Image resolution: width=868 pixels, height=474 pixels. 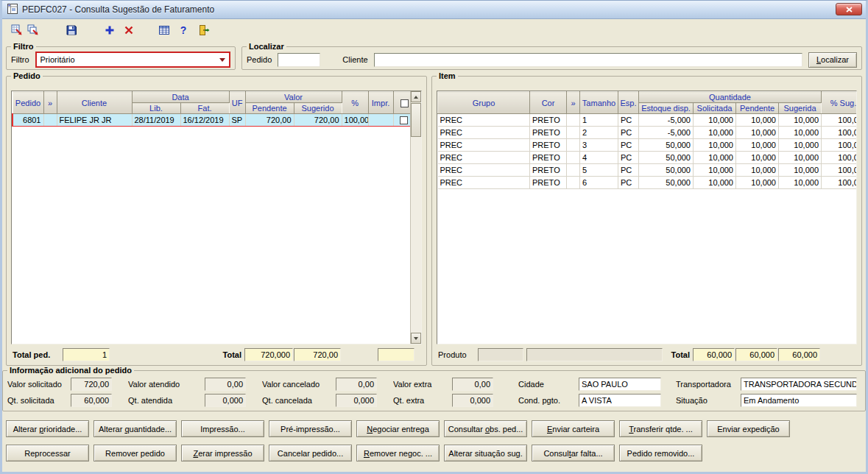 I want to click on table-row: PRECPRETO2PC-5,00010,00010,00010,000100,…, so click(x=648, y=132).